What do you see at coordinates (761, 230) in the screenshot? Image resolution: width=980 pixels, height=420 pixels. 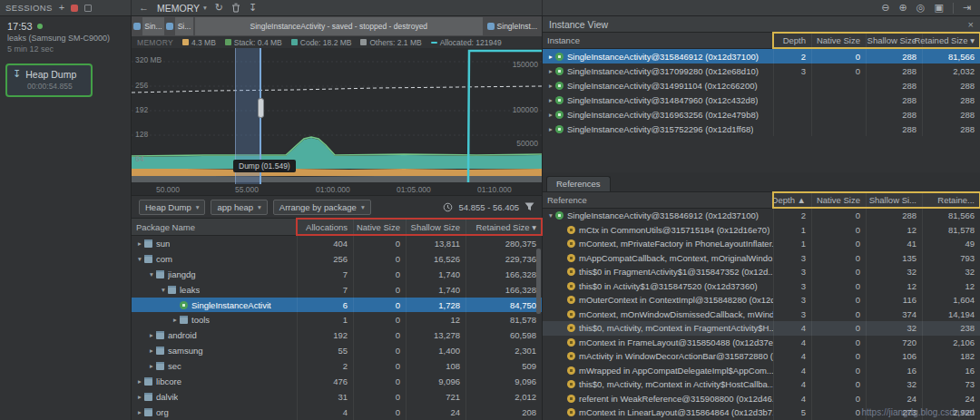 I see `reference-row: mCtx in CommonUtils@315715184 (0x12d16e7…` at bounding box center [761, 230].